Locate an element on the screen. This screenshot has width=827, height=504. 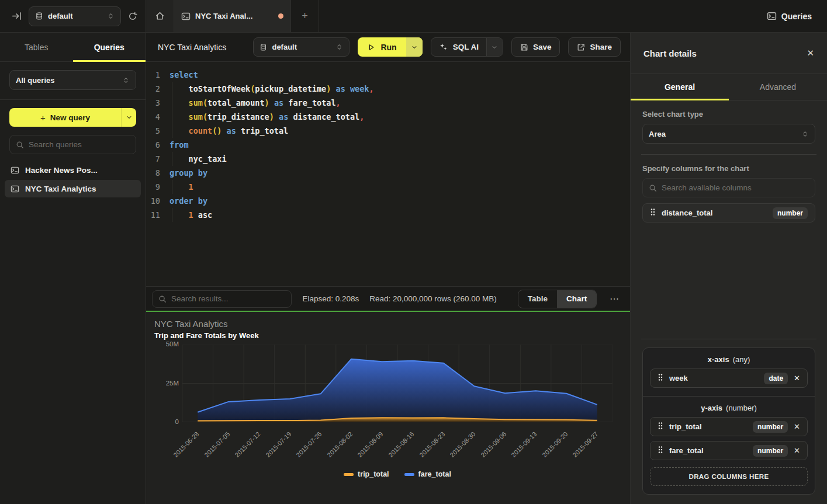
run-database-value: default is located at coordinates (284, 47).